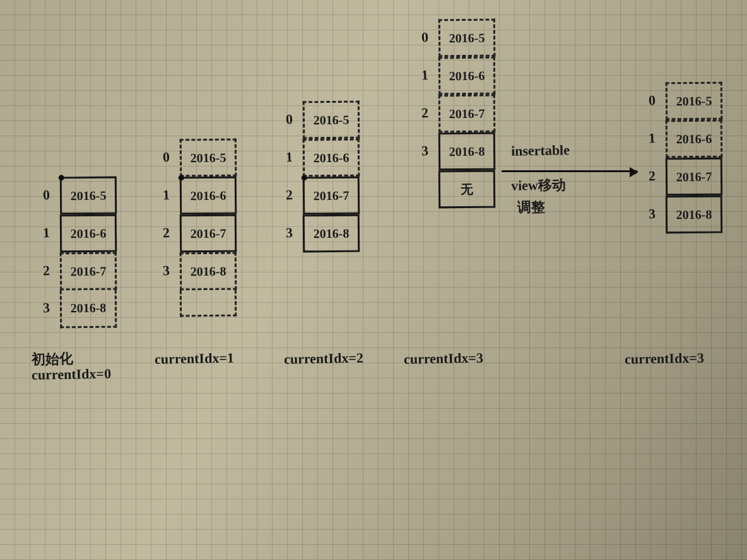  What do you see at coordinates (101, 373) in the screenshot?
I see `caption-idx: currentIdx=0` at bounding box center [101, 373].